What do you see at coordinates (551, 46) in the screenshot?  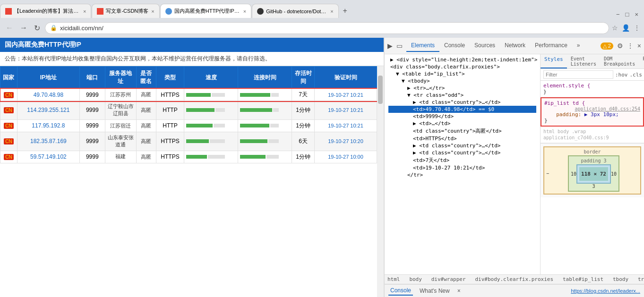 I see `devtools-tab-performance: Performance` at bounding box center [551, 46].